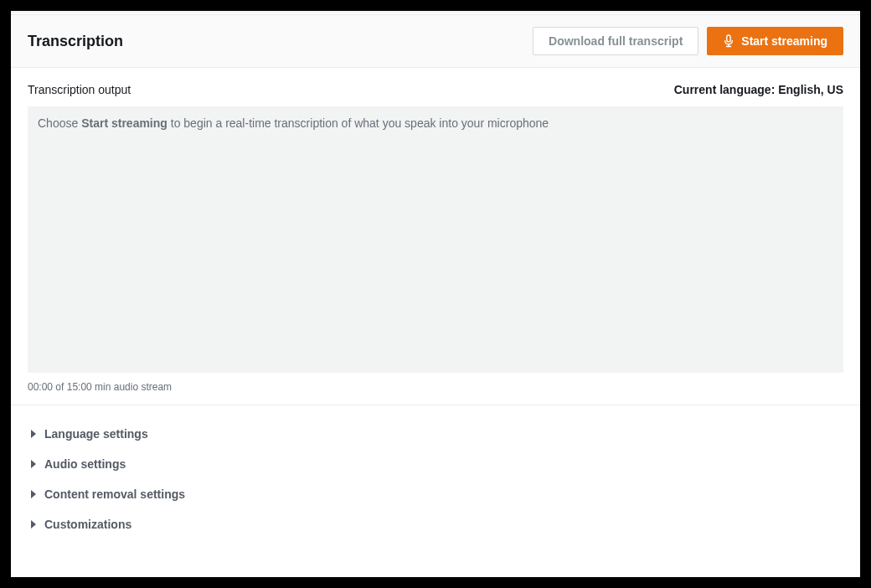 The image size is (871, 588). What do you see at coordinates (436, 464) in the screenshot?
I see `section-audio-settings: Audio settings` at bounding box center [436, 464].